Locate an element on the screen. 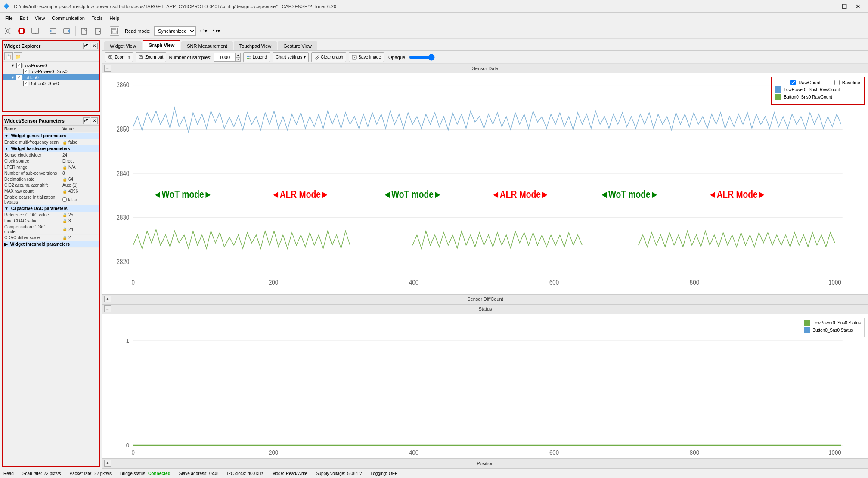 This screenshot has width=868, height=478. svg-text: 2820 is located at coordinates (123, 262).